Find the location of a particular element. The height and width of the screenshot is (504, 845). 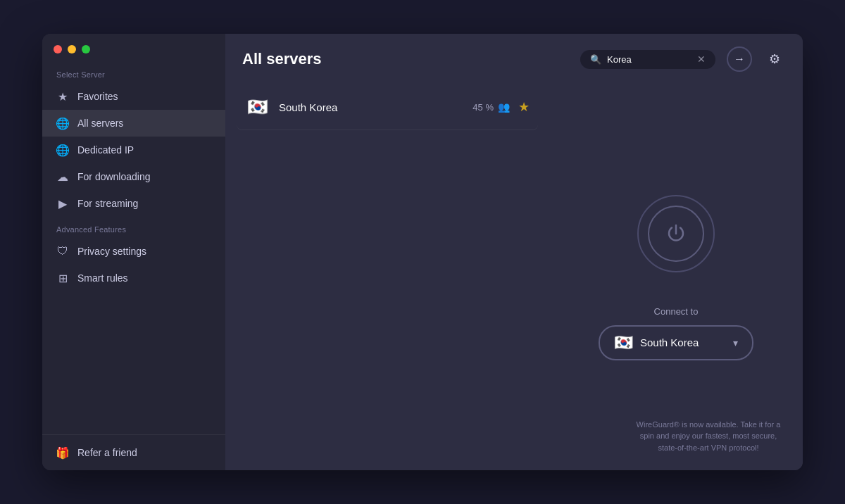

sidebar-footer: 🎁 Refer a friend is located at coordinates (134, 452).